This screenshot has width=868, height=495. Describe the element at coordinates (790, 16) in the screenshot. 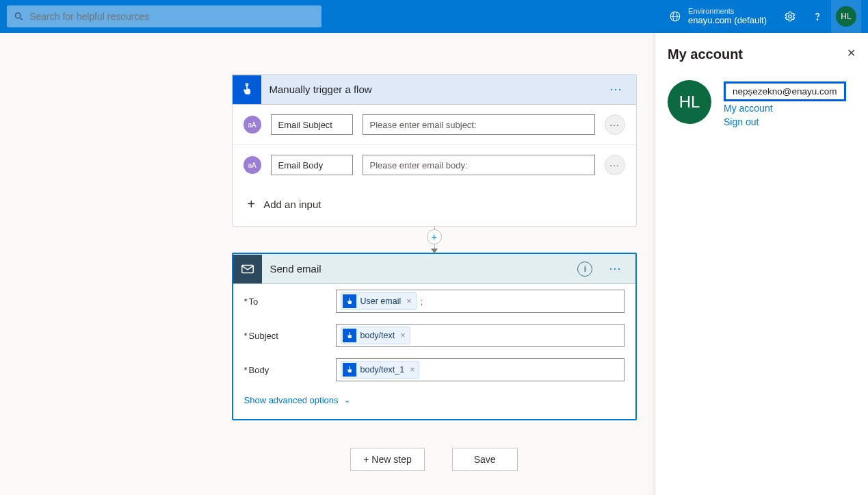

I see `gear-icon` at that location.